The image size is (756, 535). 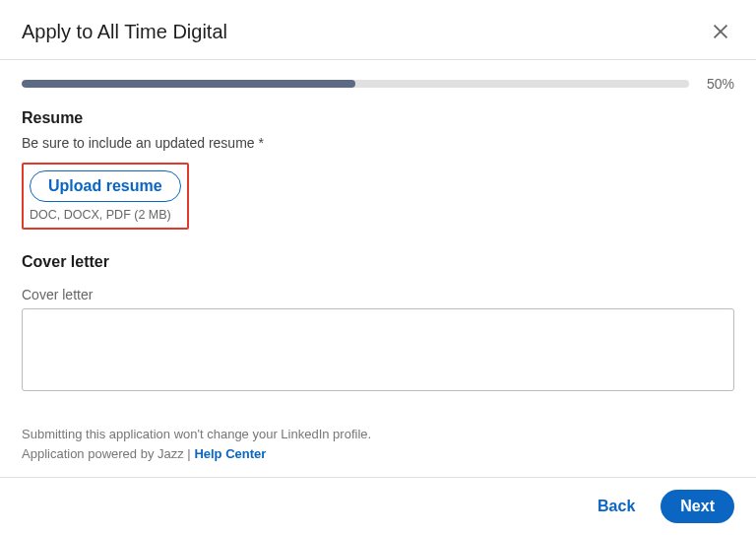 What do you see at coordinates (189, 84) in the screenshot?
I see `progress-fill` at bounding box center [189, 84].